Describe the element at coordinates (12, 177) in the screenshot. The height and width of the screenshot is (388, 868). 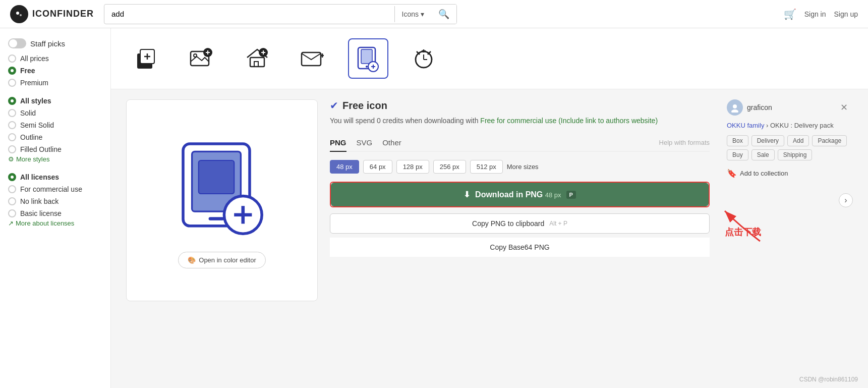
I see `license-all-radio` at that location.